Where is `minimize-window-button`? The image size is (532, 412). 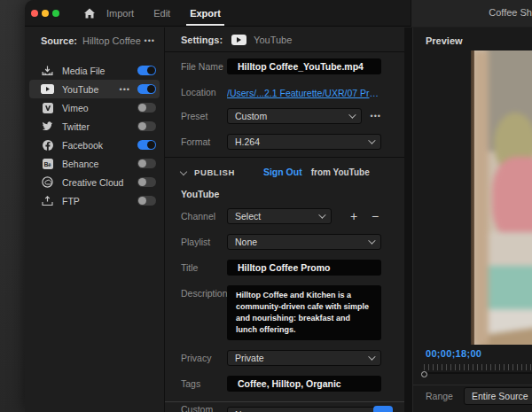 minimize-window-button is located at coordinates (45, 13).